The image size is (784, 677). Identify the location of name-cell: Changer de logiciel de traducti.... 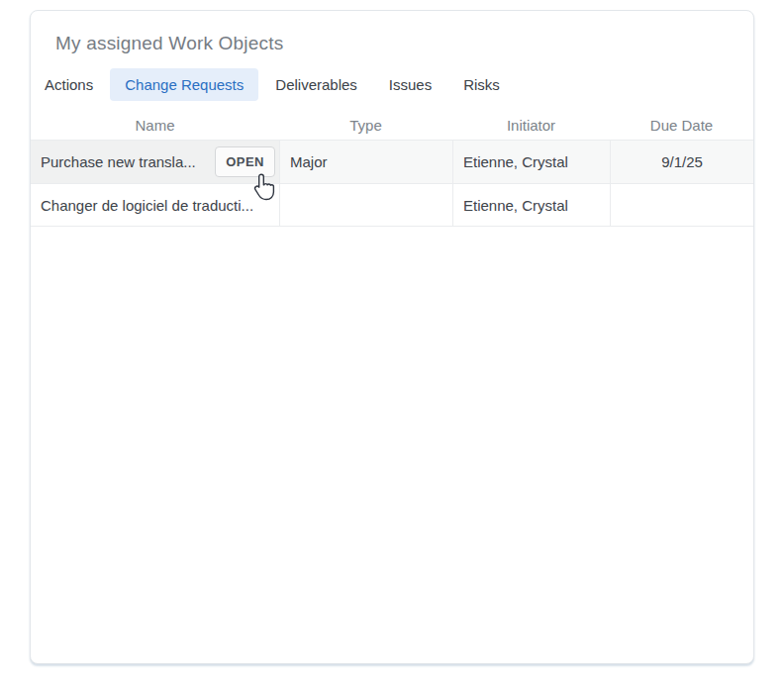
(154, 205).